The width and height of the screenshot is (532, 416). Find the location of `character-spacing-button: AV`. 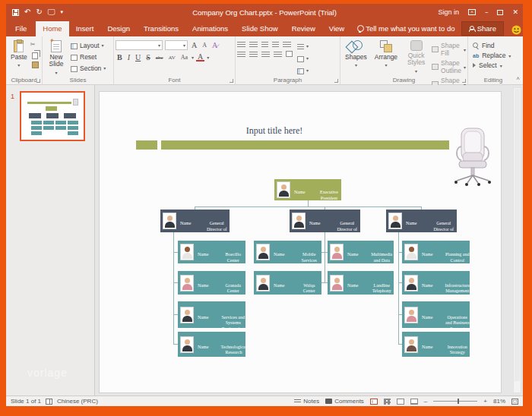

character-spacing-button: AV is located at coordinates (172, 58).